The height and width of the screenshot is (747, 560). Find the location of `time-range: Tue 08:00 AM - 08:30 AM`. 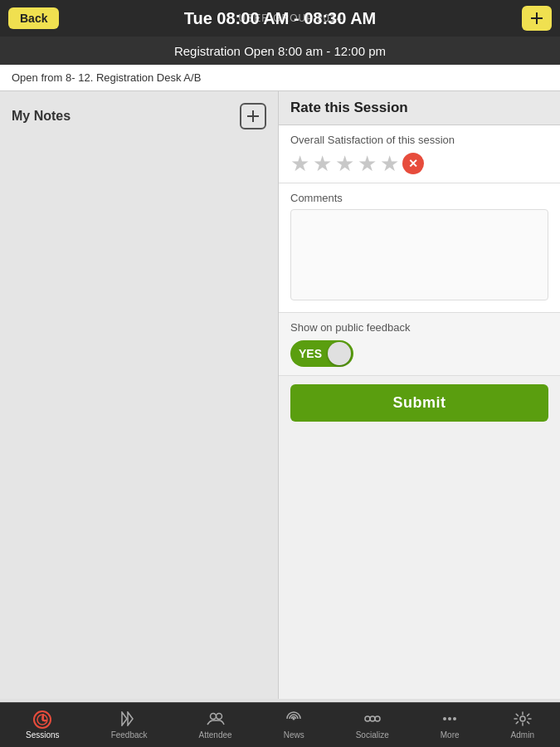

time-range: Tue 08:00 AM - 08:30 AM is located at coordinates (280, 18).